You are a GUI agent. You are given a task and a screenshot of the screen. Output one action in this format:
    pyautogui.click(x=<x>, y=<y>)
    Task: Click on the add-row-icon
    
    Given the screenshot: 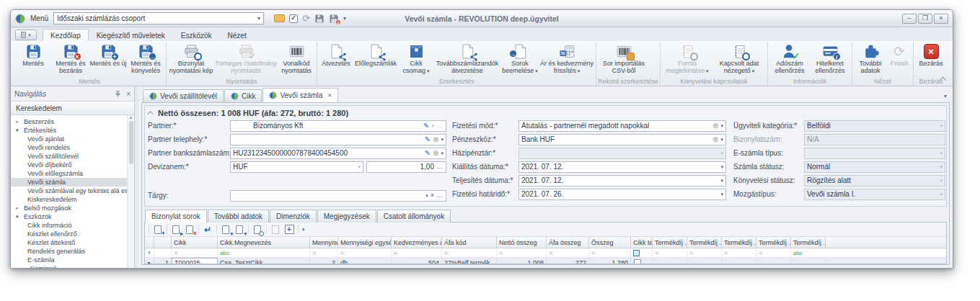 What is the action you would take?
    pyautogui.click(x=158, y=230)
    